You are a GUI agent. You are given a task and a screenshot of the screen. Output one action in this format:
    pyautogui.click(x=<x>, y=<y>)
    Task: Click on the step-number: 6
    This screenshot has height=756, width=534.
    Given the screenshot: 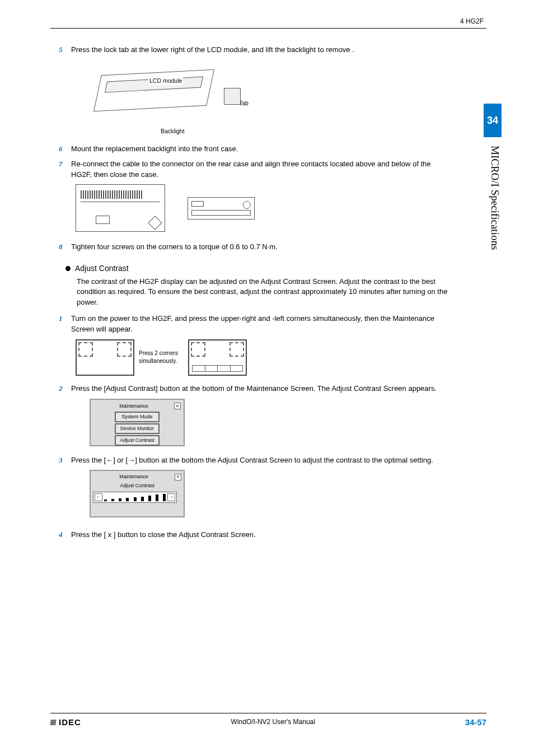 What is the action you would take?
    pyautogui.click(x=65, y=149)
    